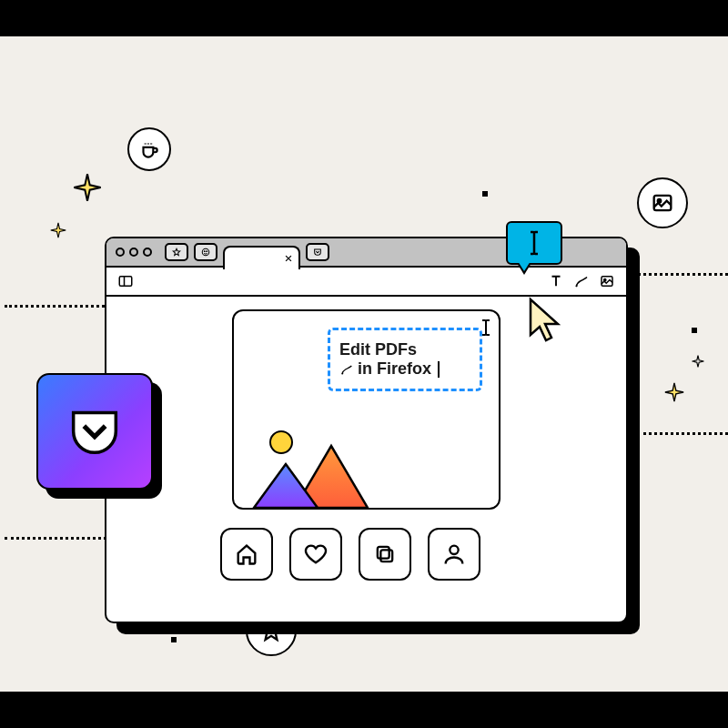 The width and height of the screenshot is (728, 728). Describe the element at coordinates (454, 554) in the screenshot. I see `profile-button` at that location.